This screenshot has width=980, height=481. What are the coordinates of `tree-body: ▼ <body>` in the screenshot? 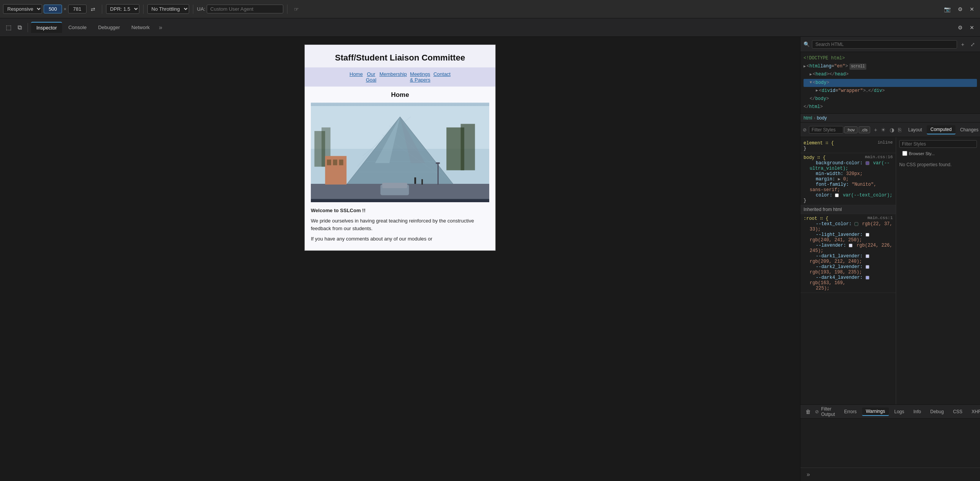 It's located at (890, 83).